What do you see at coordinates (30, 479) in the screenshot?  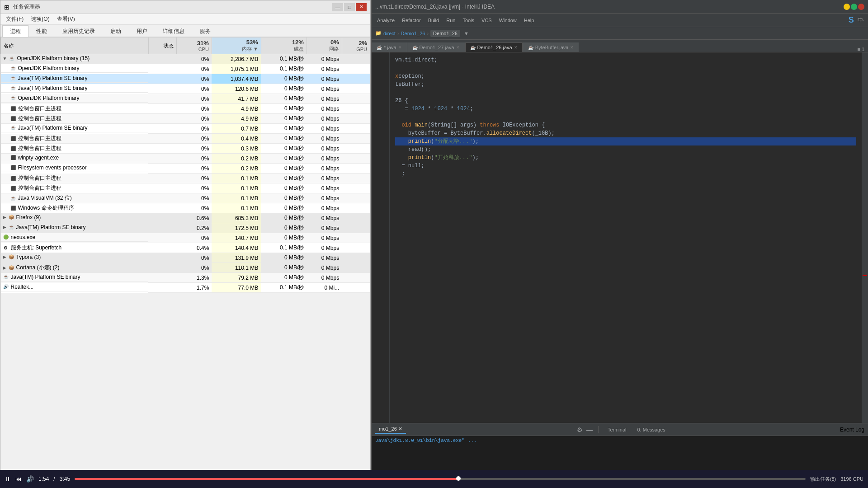 I see `video-volume-button: 🔊` at bounding box center [30, 479].